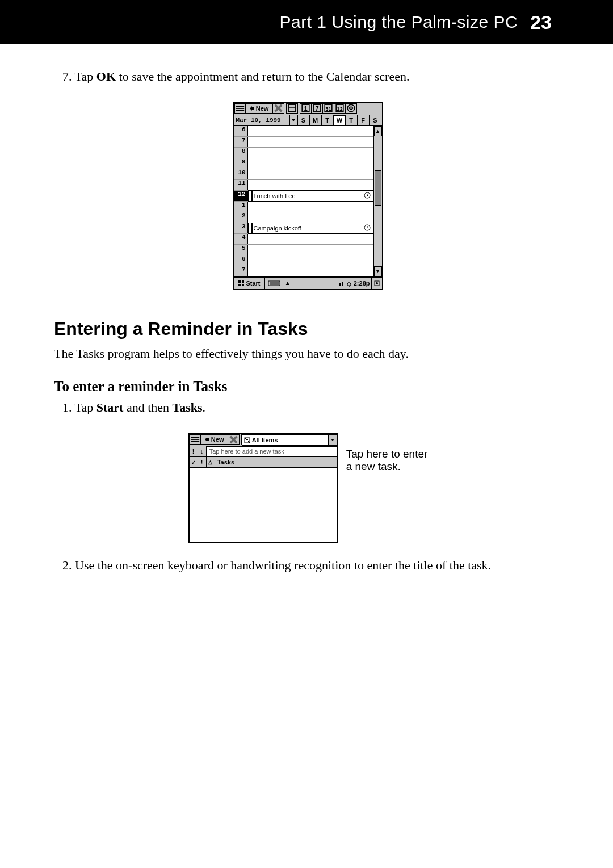 This screenshot has height=868, width=613. What do you see at coordinates (340, 108) in the screenshot?
I see `view-year-button: 12` at bounding box center [340, 108].